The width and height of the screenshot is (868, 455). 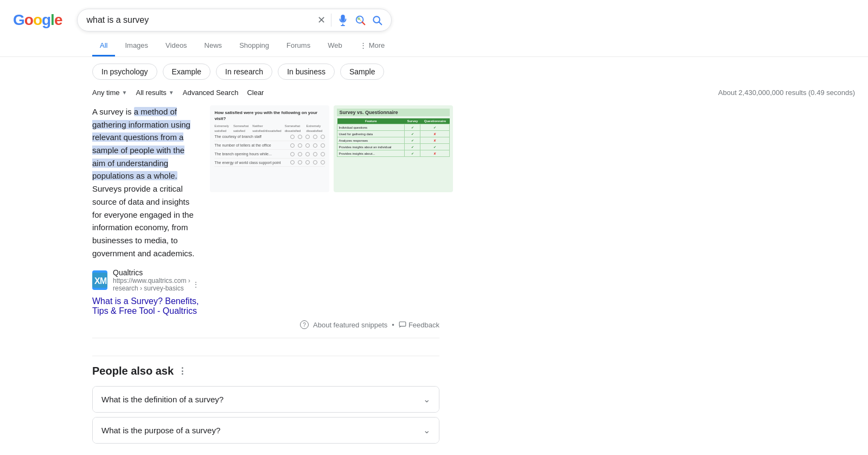 I want to click on paa-header: People also ask ⋮, so click(x=266, y=371).